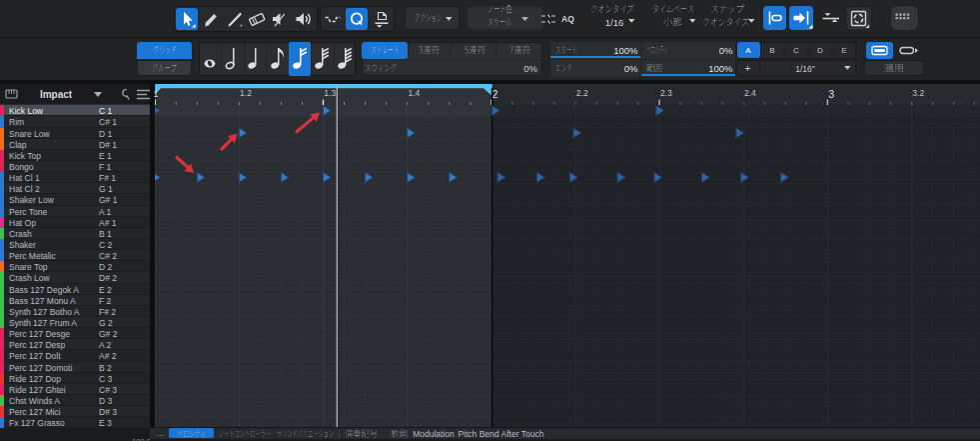  Describe the element at coordinates (918, 93) in the screenshot. I see `svg-text: 3.2` at that location.